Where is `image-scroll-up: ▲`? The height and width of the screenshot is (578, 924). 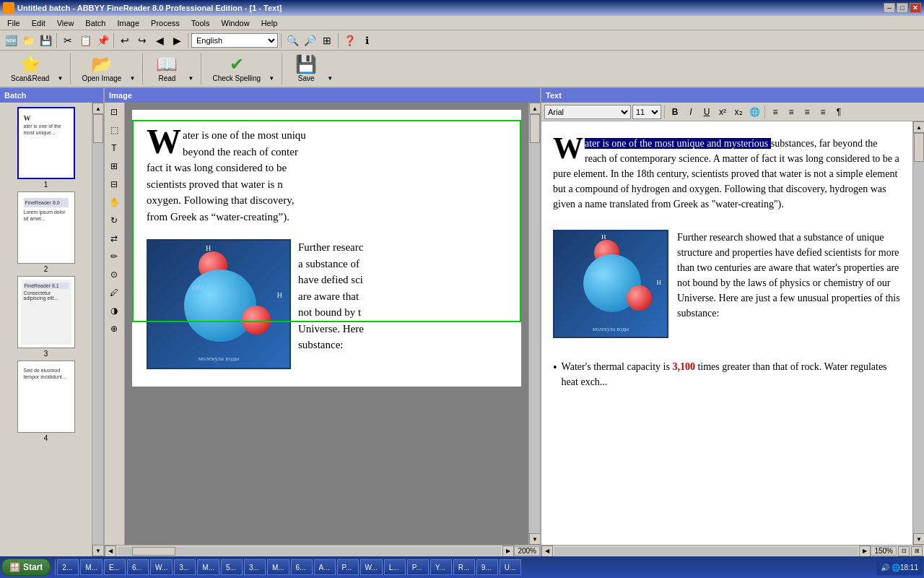 image-scroll-up: ▲ is located at coordinates (534, 108).